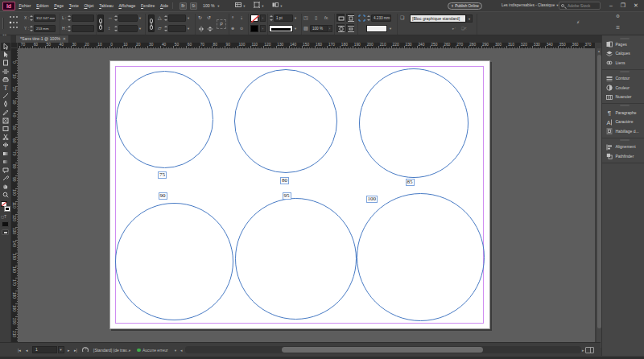 The width and height of the screenshot is (644, 359). Describe the element at coordinates (3, 23) in the screenshot. I see `panel-grip` at that location.